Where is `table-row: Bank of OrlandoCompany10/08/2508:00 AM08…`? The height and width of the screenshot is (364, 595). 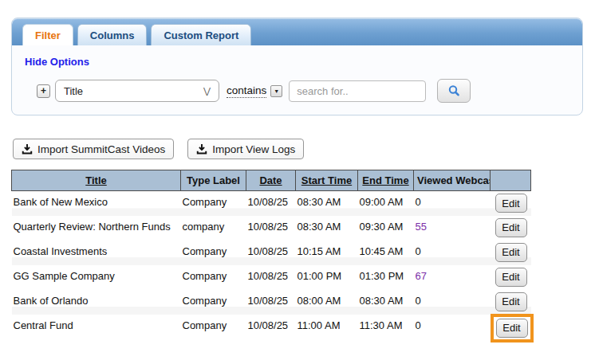 table-row: Bank of OrlandoCompany10/08/2508:00 AM08… is located at coordinates (271, 303).